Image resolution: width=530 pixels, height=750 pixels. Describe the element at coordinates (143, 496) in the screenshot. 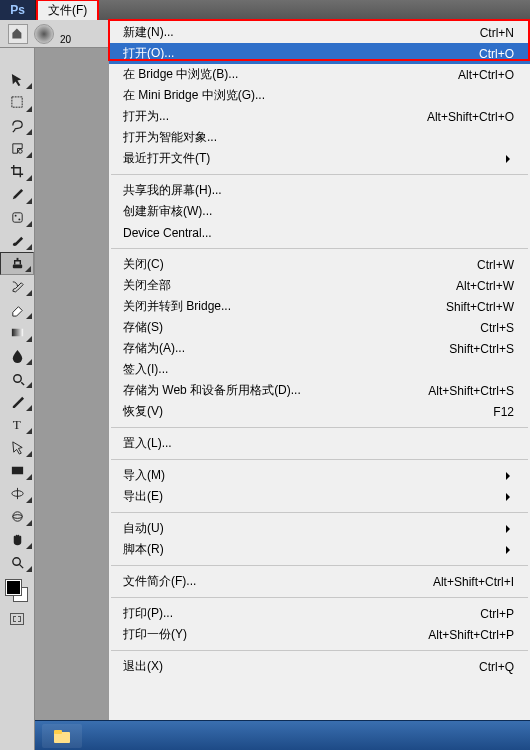

I see `menu-item-label: 导出(E)` at that location.